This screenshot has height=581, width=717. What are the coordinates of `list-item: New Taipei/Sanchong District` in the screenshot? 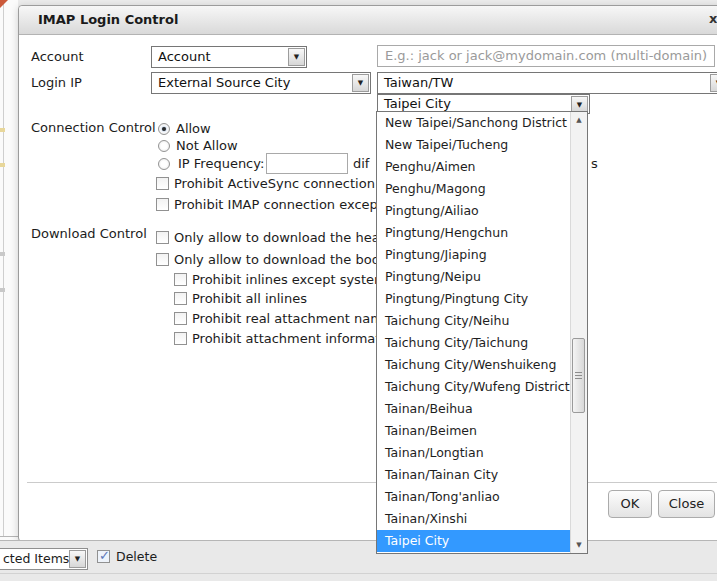 It's located at (474, 123).